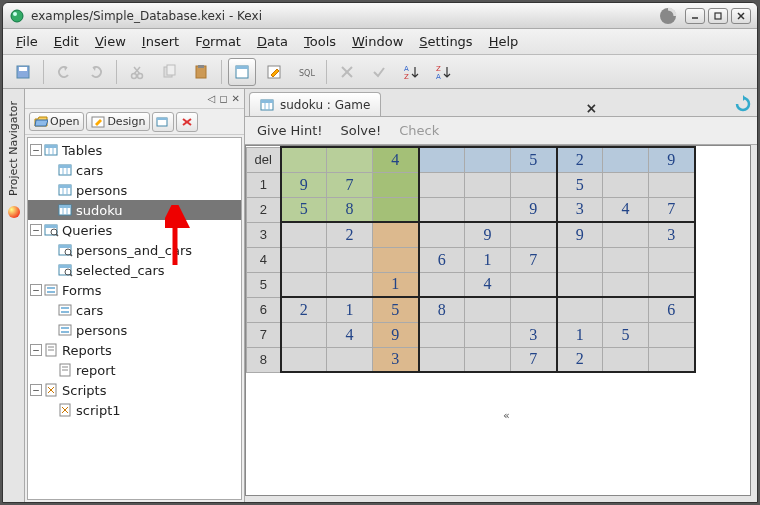 The image size is (760, 505). Describe the element at coordinates (743, 104) in the screenshot. I see `refresh-icon` at that location.